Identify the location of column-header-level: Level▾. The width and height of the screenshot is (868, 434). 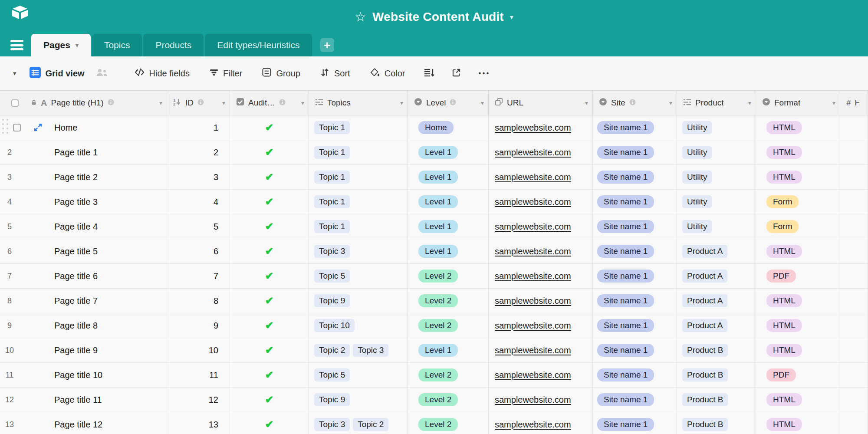
(448, 103).